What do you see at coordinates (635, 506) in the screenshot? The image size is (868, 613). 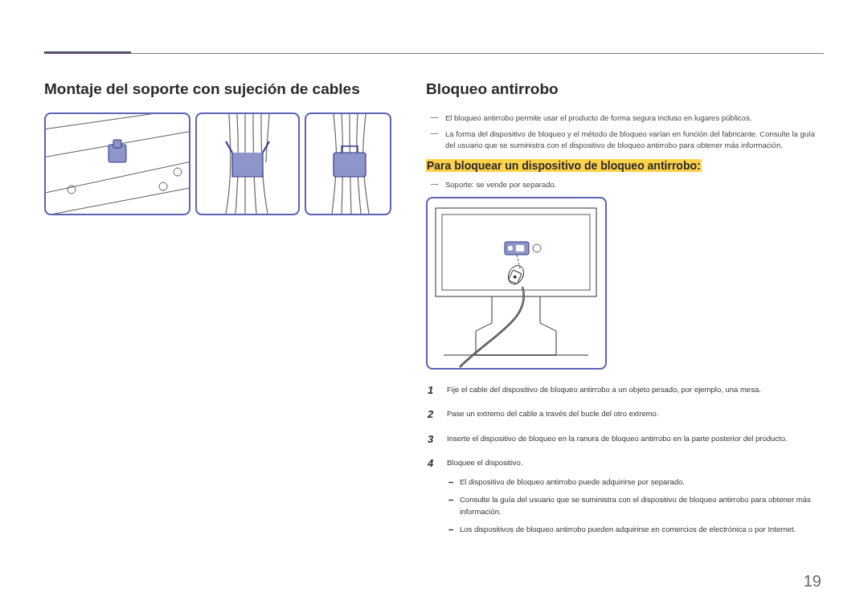 I see `bullet-2: Consulte la guía del usuario que se sumi…` at bounding box center [635, 506].